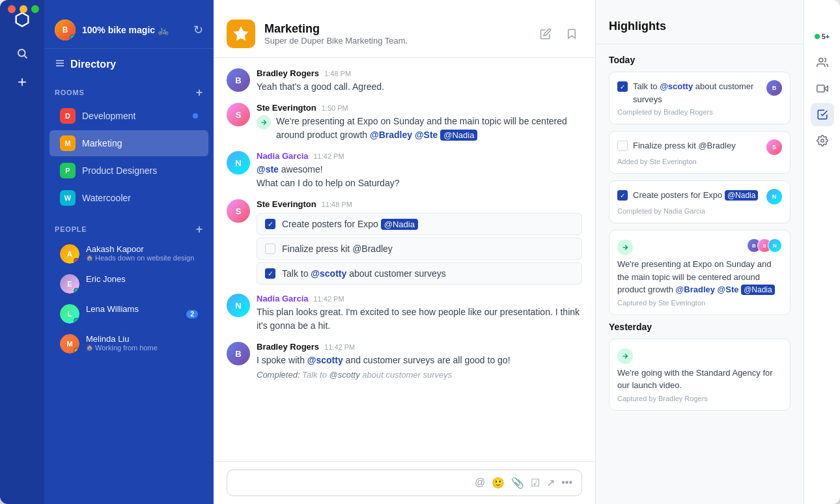  Describe the element at coordinates (567, 483) in the screenshot. I see `more-input-icon: •••` at that location.